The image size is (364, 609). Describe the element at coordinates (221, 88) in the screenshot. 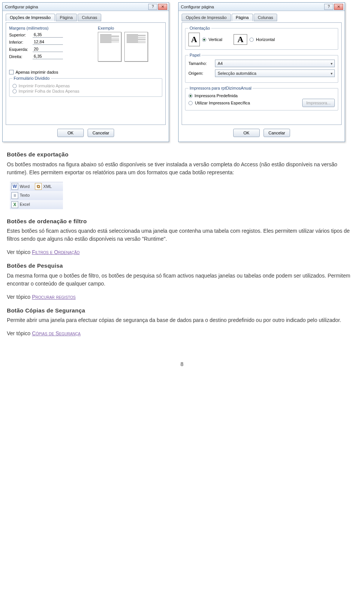

I see `printer-legend: Impressora para rptDizimosAnual` at that location.